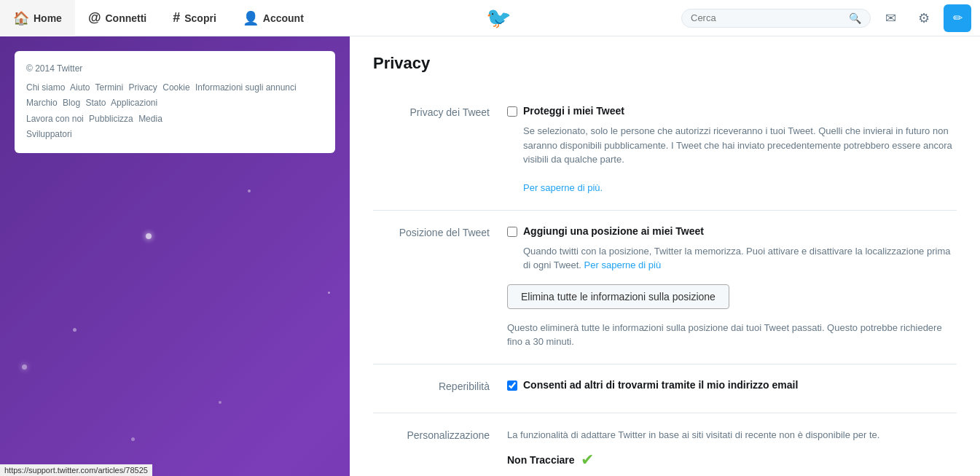  What do you see at coordinates (95, 17) in the screenshot?
I see `at-icon: @` at bounding box center [95, 17].